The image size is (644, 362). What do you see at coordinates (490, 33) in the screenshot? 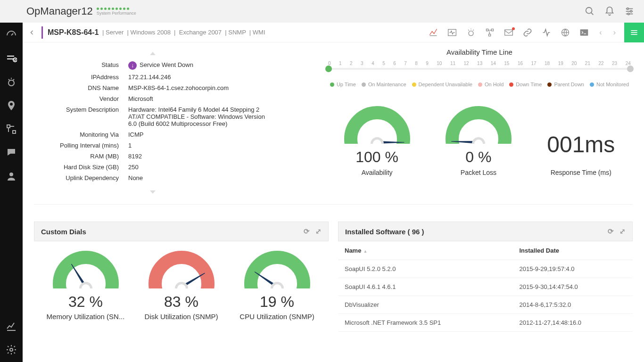
I see `topology-icon` at bounding box center [490, 33].